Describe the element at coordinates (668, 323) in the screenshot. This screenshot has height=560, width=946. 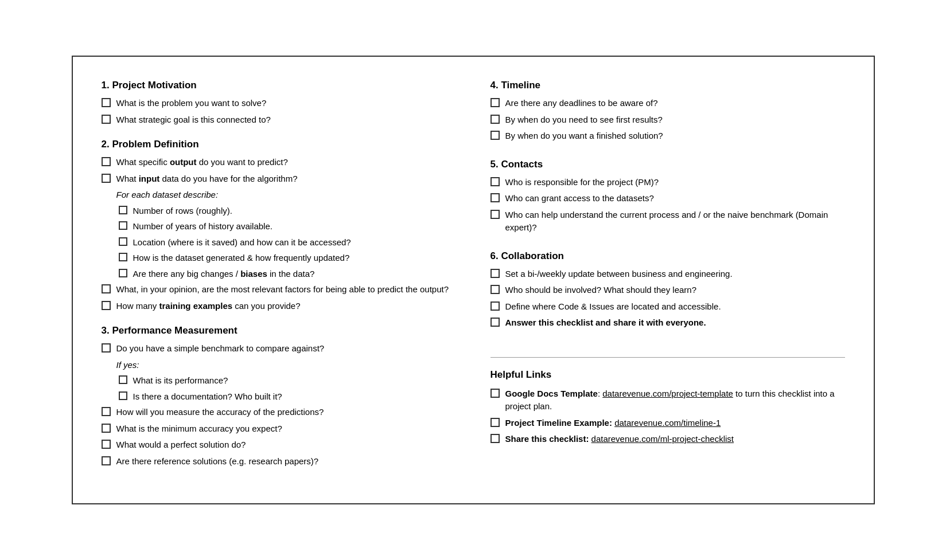
I see `checklist-item: Answer this checklist and share it with …` at that location.